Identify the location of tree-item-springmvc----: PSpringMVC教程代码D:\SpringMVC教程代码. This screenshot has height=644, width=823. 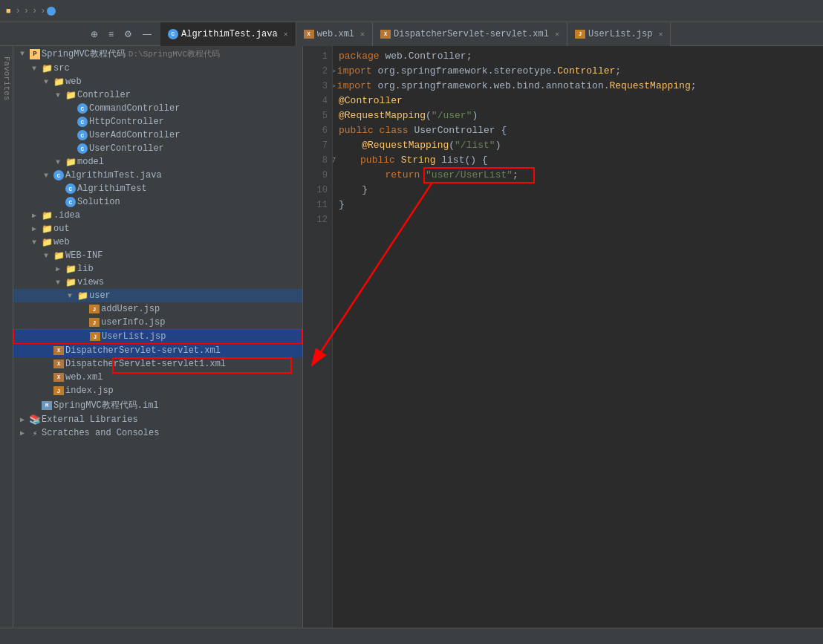
(157, 53).